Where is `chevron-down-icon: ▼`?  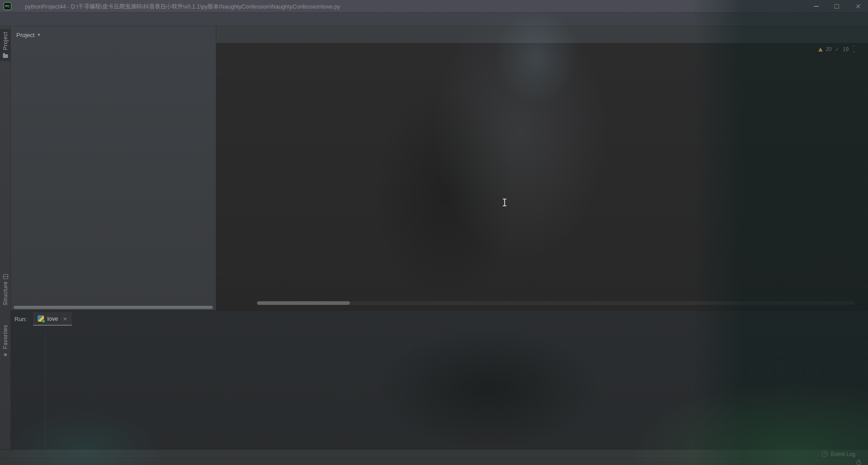 chevron-down-icon: ▼ is located at coordinates (39, 35).